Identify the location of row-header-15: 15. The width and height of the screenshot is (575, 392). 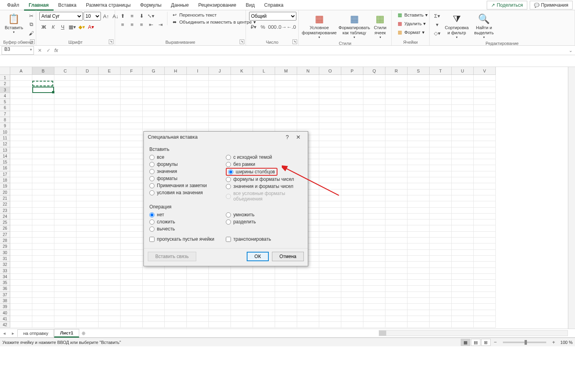
(5, 162).